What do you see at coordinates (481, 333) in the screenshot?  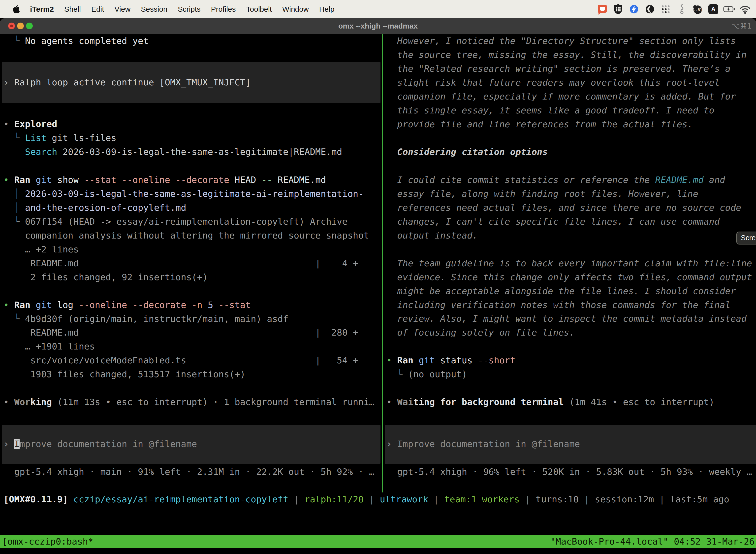 I see `thinking-line: of focusing solely on file lines.` at bounding box center [481, 333].